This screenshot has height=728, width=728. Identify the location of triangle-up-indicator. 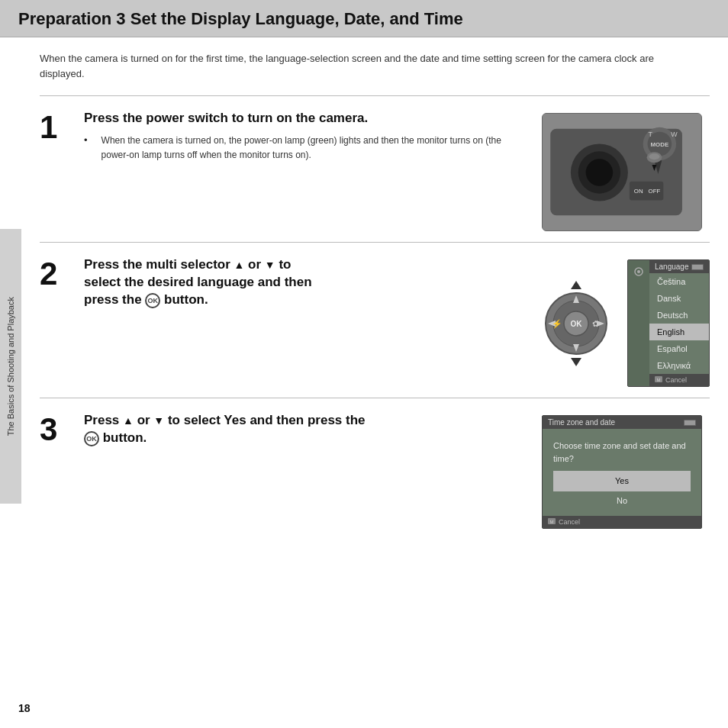
(576, 285).